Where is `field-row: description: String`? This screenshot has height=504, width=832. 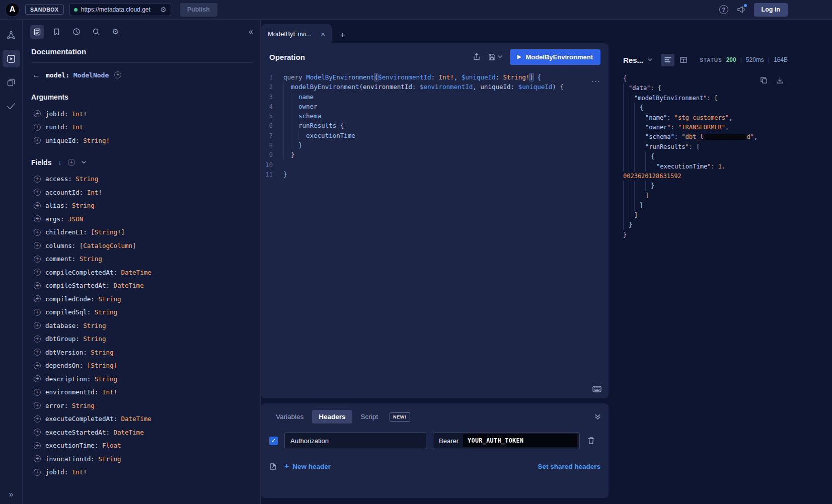 field-row: description: String is located at coordinates (142, 379).